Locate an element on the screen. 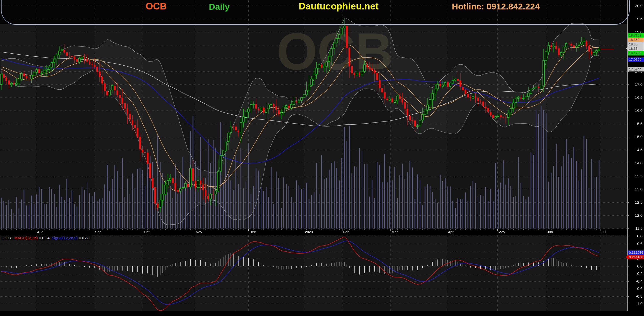 Image resolution: width=644 pixels, height=316 pixels. price-axis-tick-label: 12.0 is located at coordinates (636, 215).